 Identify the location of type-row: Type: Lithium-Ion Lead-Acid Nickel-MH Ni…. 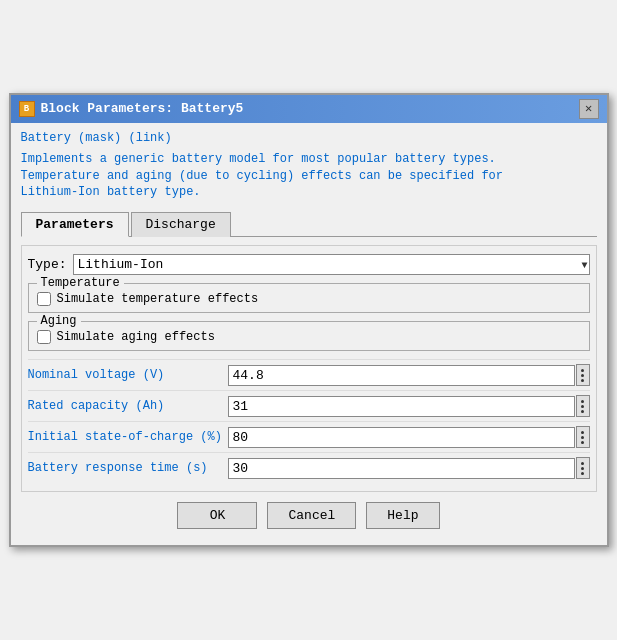
(309, 264).